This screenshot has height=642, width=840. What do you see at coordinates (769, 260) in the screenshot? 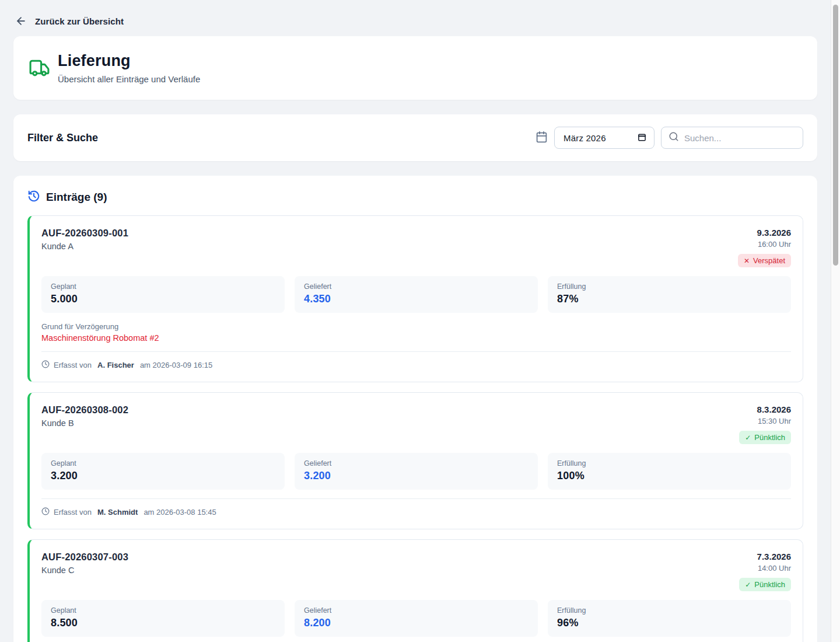
I see `status-label: Verspätet` at bounding box center [769, 260].